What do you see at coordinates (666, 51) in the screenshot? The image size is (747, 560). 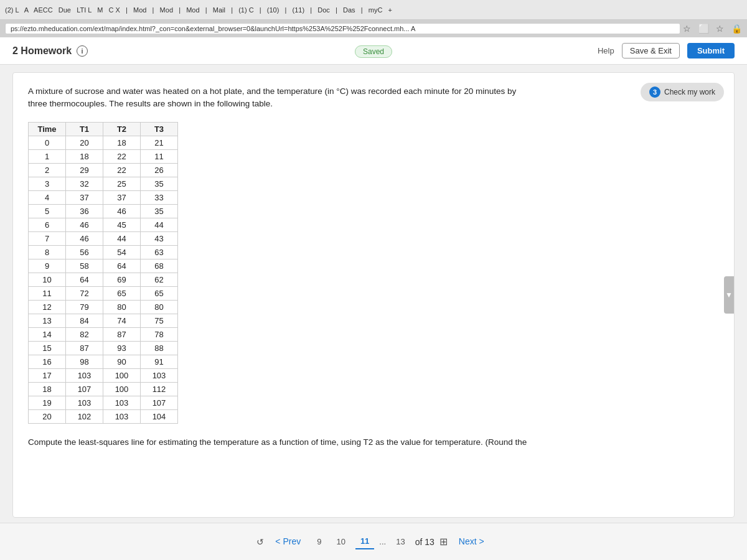 I see `header-actions: Help Save & Exit Submit` at bounding box center [666, 51].